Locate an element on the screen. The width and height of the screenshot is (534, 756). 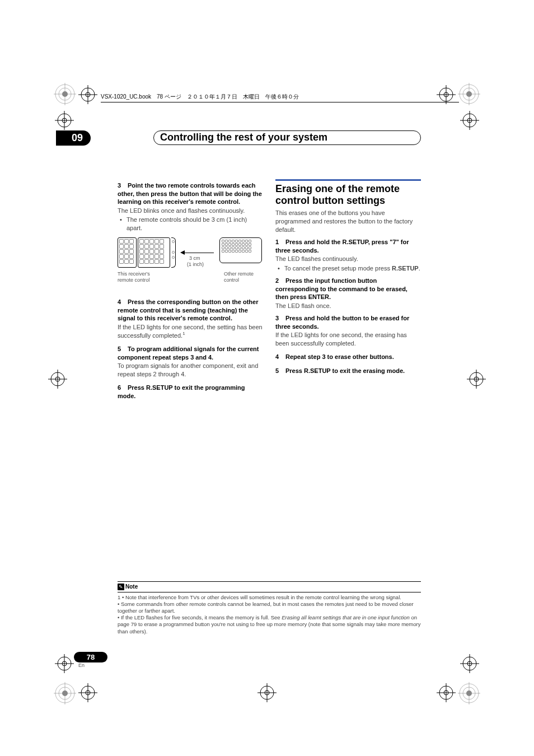
step-5-head: 5To program additional signals for the c… is located at coordinates (190, 353).